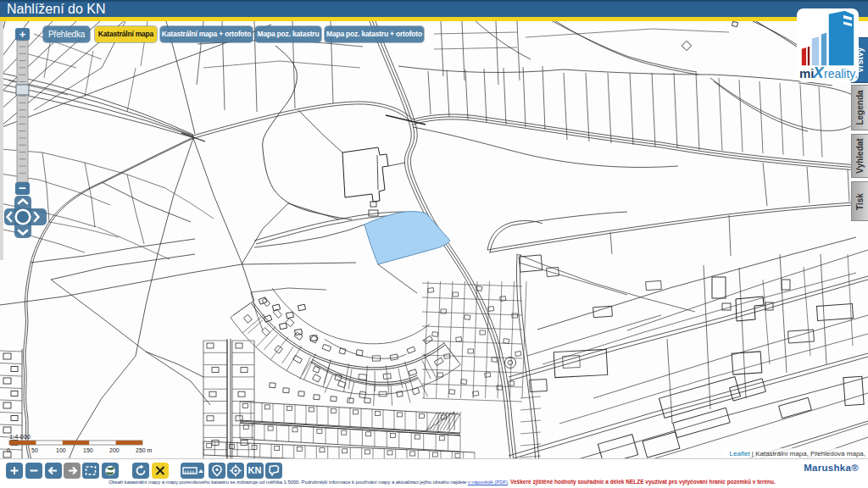 The height and width of the screenshot is (488, 868). What do you see at coordinates (819, 73) in the screenshot?
I see `svg-text: X` at bounding box center [819, 73].